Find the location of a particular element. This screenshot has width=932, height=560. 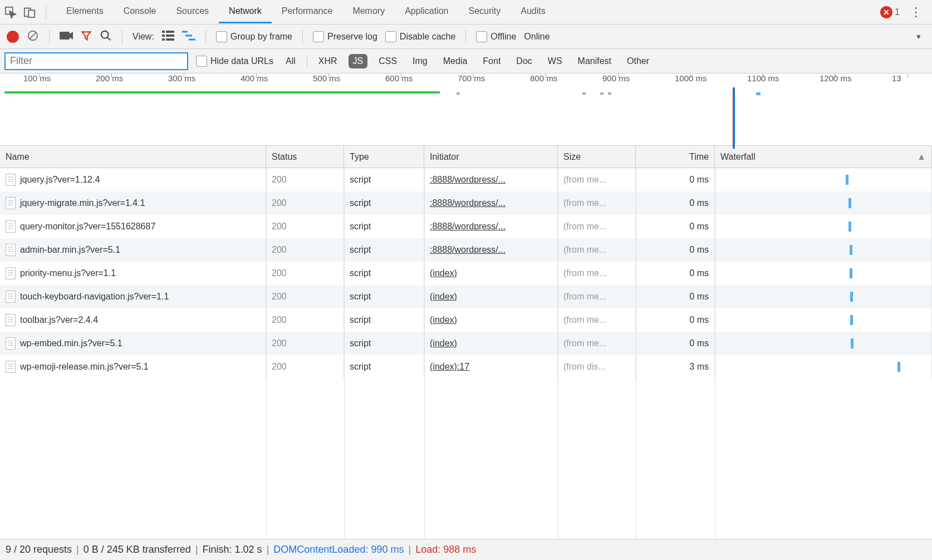

table-row: admin-bar.min.js?ver=5.1200script:8888/w… is located at coordinates (466, 250).